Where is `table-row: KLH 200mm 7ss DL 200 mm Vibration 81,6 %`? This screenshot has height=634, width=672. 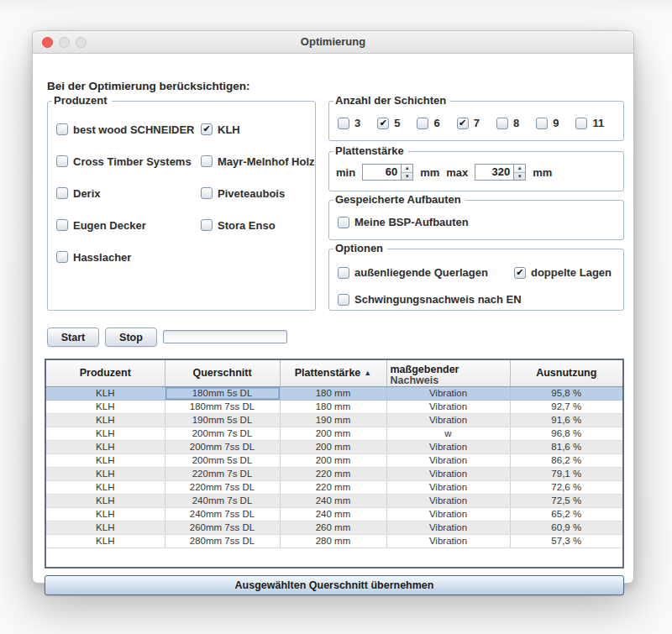
table-row: KLH 200mm 7ss DL 200 mm Vibration 81,6 % is located at coordinates (334, 448).